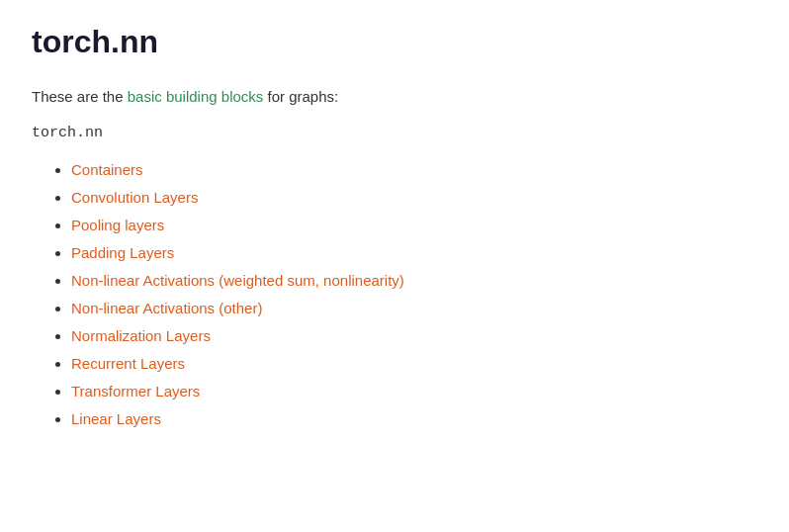 This screenshot has height=532, width=789. I want to click on list-item: Recurrent Layers, so click(414, 364).